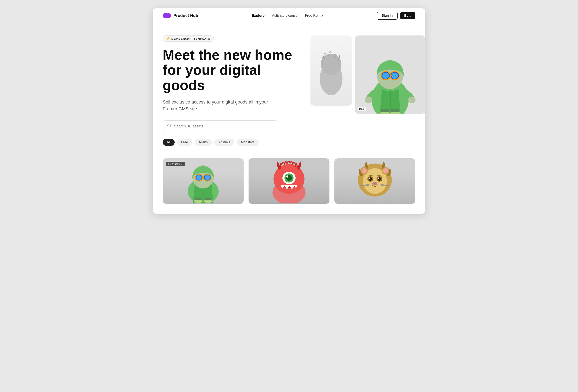 Image resolution: width=578 pixels, height=392 pixels. Describe the element at coordinates (185, 142) in the screenshot. I see `filter-free: Free` at that location.